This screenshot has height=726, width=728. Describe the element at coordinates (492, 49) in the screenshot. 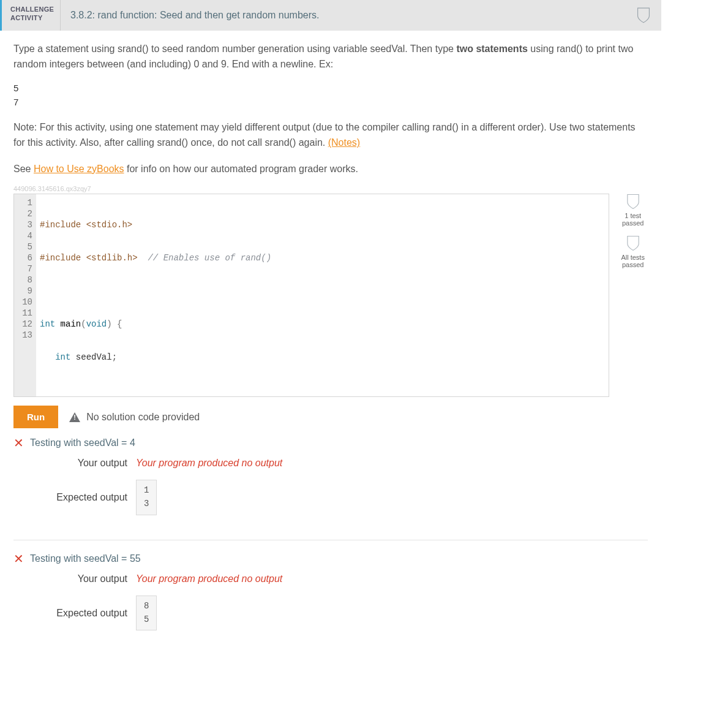

I see `instr-p1-bold: two statements` at that location.